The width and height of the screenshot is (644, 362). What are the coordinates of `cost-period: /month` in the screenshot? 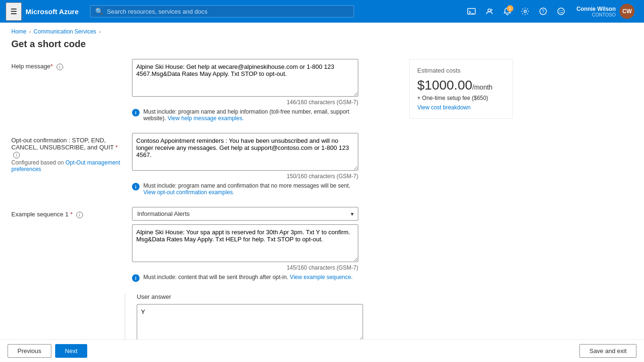 It's located at (483, 87).